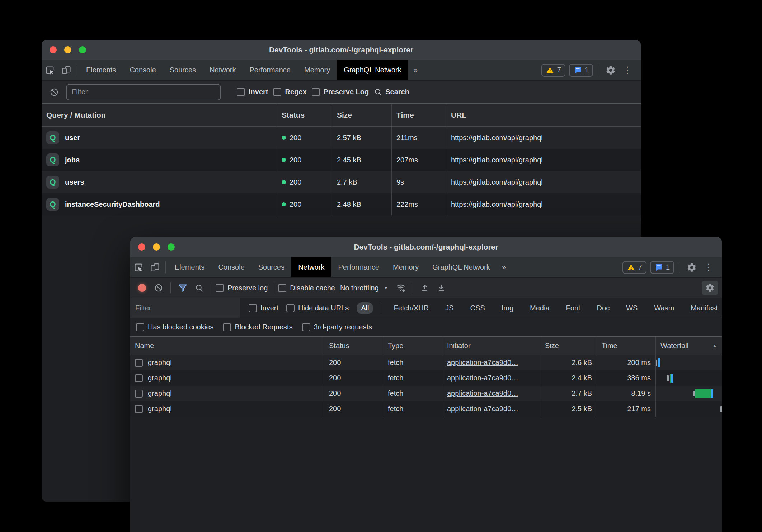 This screenshot has width=762, height=532. Describe the element at coordinates (411, 308) in the screenshot. I see `filter-chip-fetch-xhr: Fetch/XHR` at that location.